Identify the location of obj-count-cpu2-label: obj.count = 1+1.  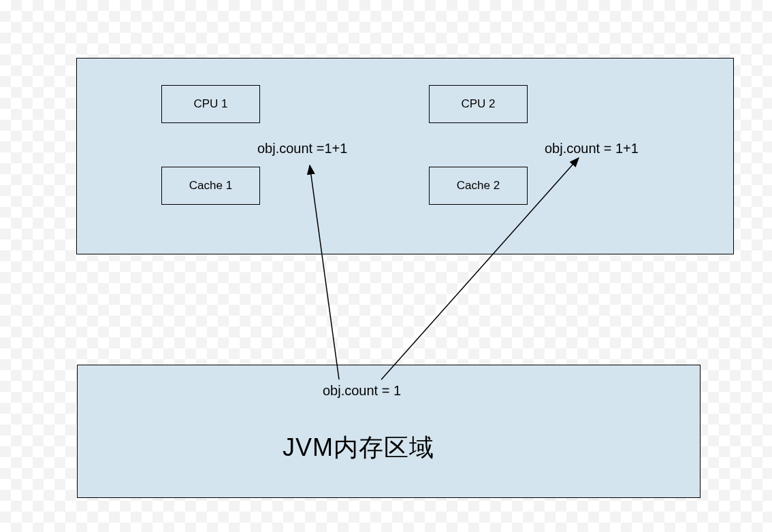
(592, 148).